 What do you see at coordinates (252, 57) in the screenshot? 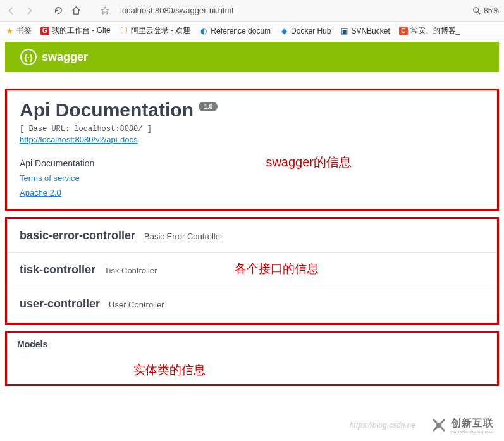
I see `swagger-header: {·} swagger` at bounding box center [252, 57].